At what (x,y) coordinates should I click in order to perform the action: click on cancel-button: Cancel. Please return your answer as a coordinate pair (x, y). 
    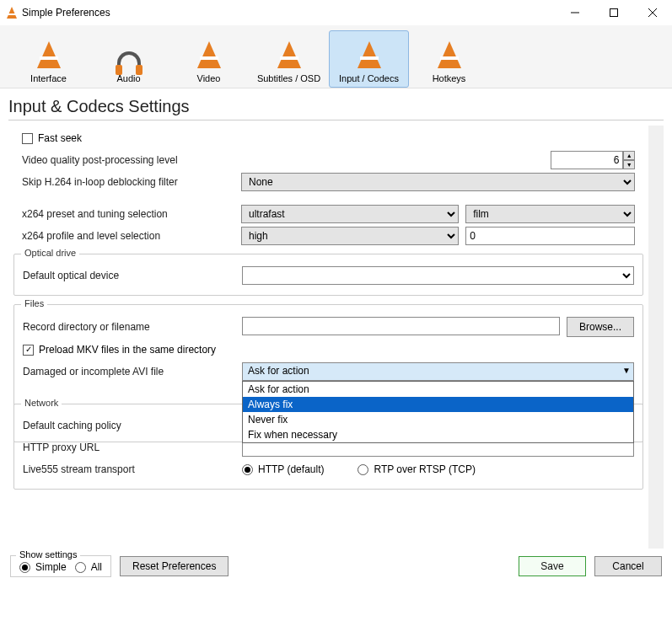
    Looking at the image, I should click on (628, 566).